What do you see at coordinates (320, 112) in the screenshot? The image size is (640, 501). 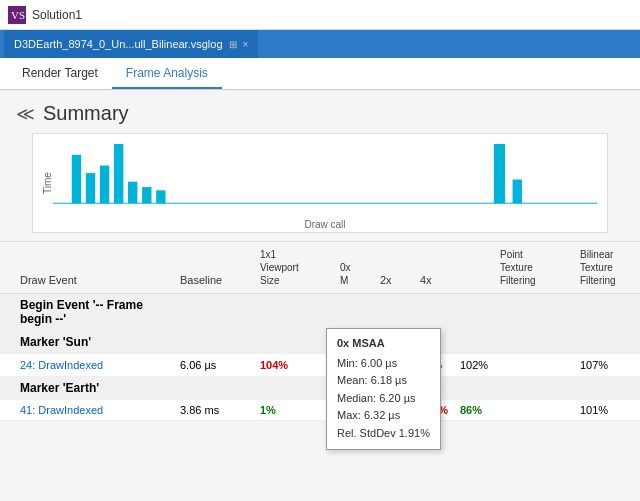 I see `summary-header: ≪ Summary` at bounding box center [320, 112].